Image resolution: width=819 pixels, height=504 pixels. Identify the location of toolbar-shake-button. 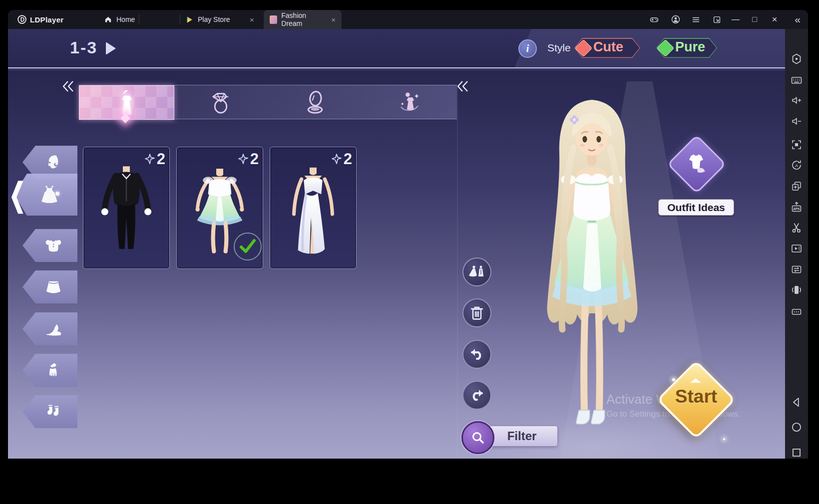
(797, 290).